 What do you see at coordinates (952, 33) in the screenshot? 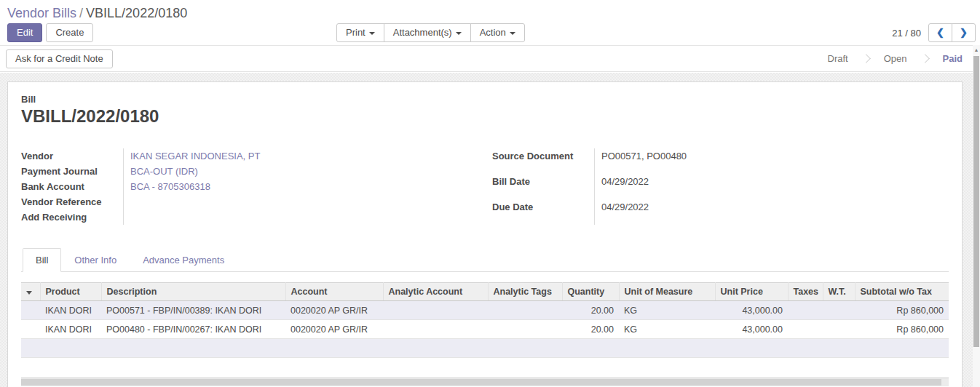
I see `pager-buttons: ❮ ❯` at bounding box center [952, 33].